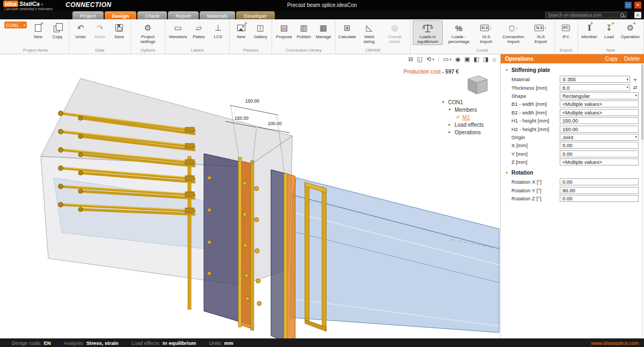 Image resolution: width=644 pixels, height=347 pixels. Describe the element at coordinates (304, 50) in the screenshot. I see `group-label-connection-library: Connection Library` at that location.